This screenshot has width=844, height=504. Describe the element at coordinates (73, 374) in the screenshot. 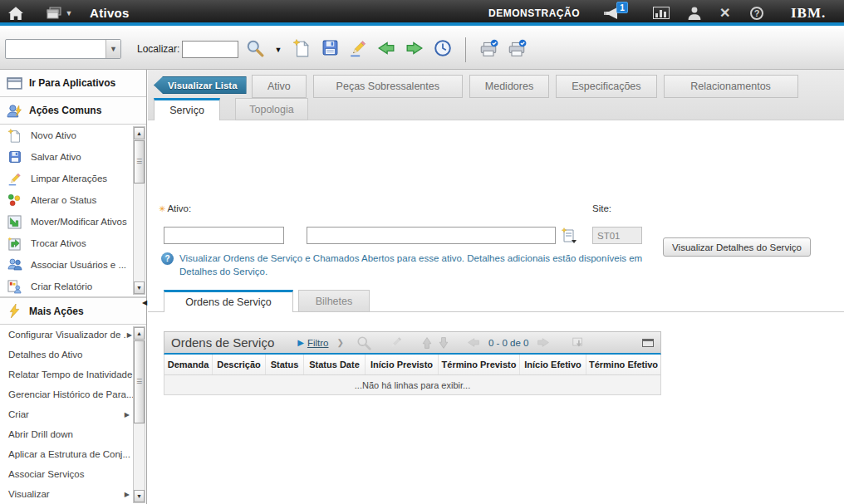

I see `more-actions-item-relatar-tempo: Relatar Tempo de Inatividade` at that location.